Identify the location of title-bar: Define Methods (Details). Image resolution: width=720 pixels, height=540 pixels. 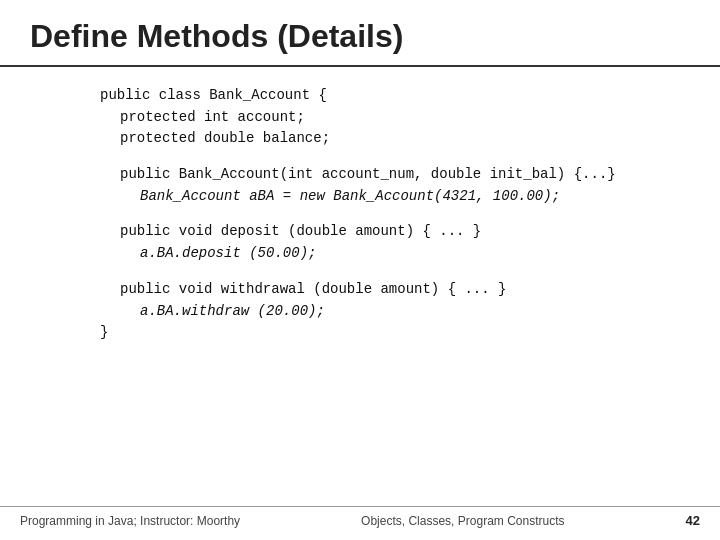
(360, 34).